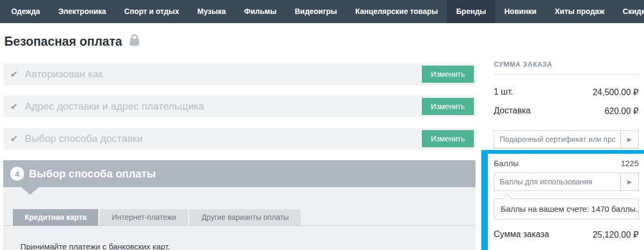  I want to click on points-value: 1225, so click(630, 163).